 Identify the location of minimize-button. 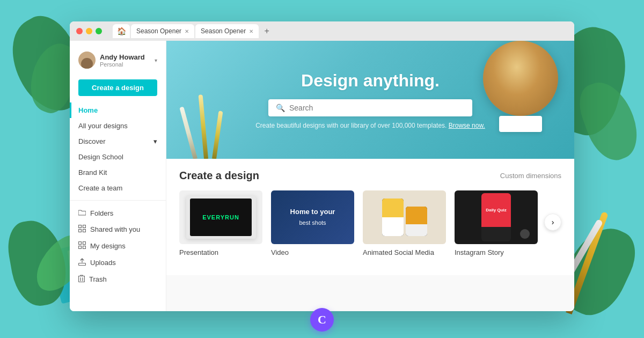
(89, 31).